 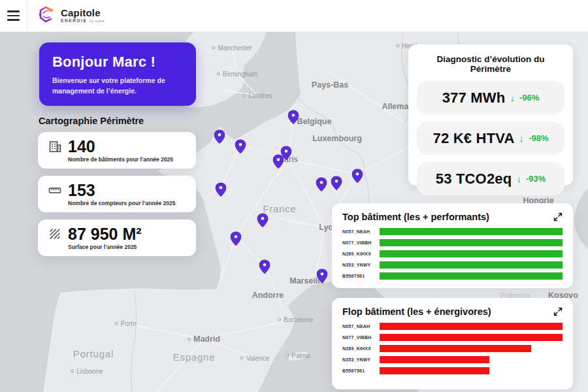 What do you see at coordinates (416, 217) in the screenshot?
I see `top-chart-title: Top bâtiment (les + performants)` at bounding box center [416, 217].